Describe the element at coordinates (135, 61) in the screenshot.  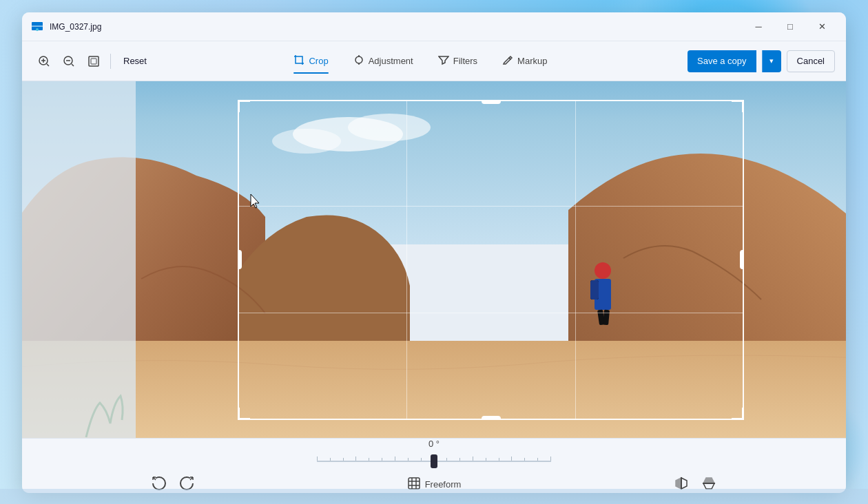
I see `reset-button: Reset` at that location.